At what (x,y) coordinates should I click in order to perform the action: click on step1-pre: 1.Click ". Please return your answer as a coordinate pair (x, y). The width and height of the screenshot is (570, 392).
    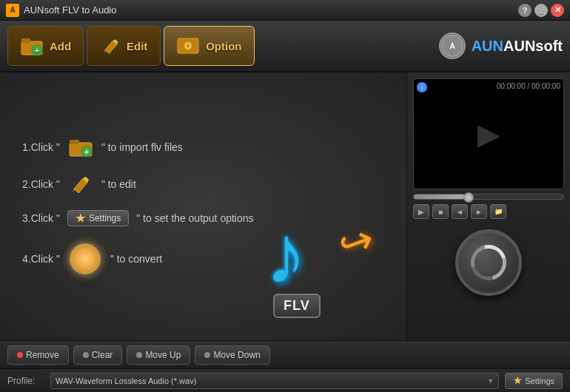
    Looking at the image, I should click on (41, 147).